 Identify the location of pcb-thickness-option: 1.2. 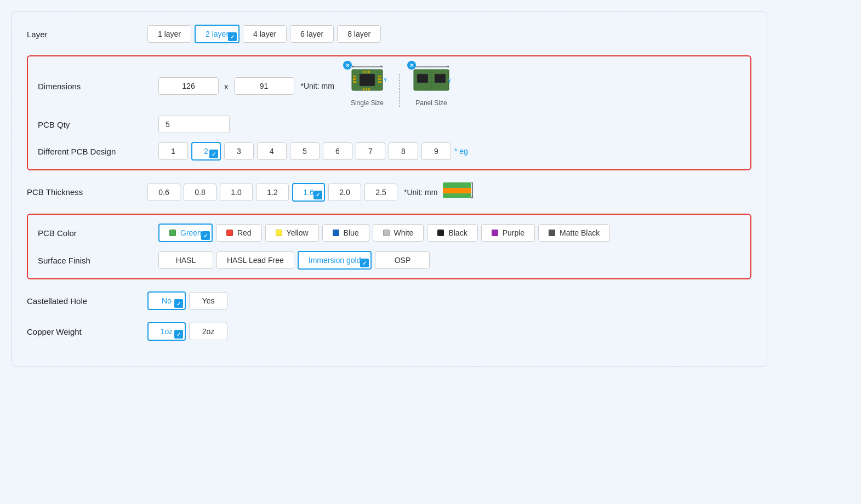
(272, 192).